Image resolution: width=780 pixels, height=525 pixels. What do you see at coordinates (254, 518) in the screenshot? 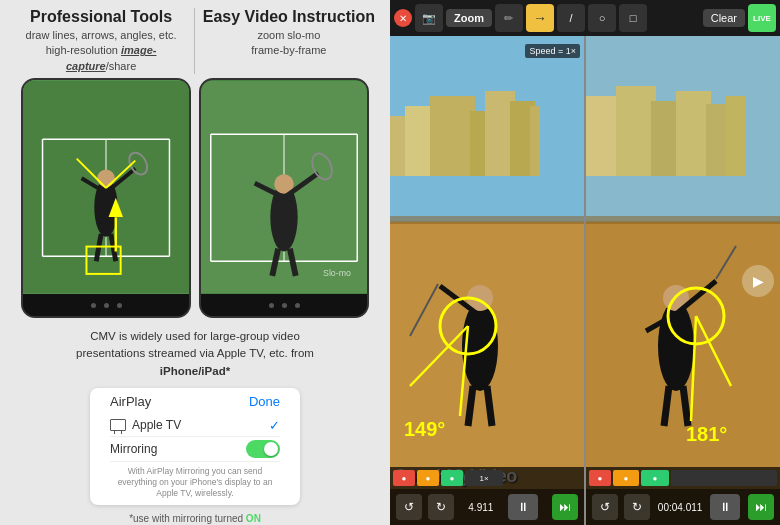
I see `note-on: ON` at bounding box center [254, 518].